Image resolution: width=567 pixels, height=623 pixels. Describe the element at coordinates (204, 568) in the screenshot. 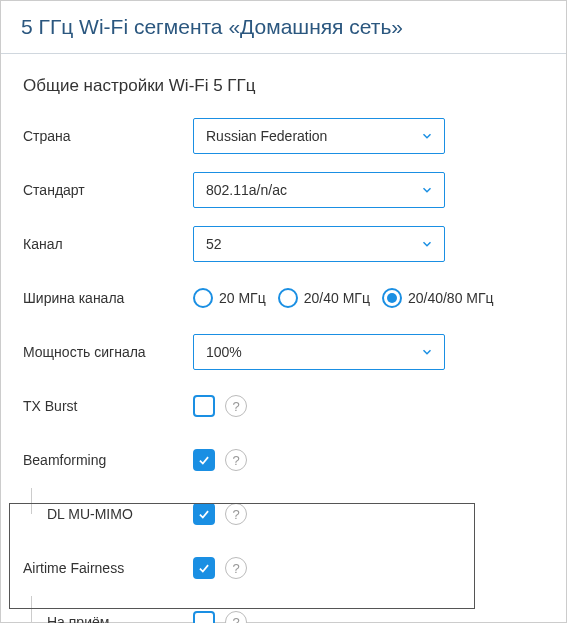

I see `airtime-checkbox` at that location.